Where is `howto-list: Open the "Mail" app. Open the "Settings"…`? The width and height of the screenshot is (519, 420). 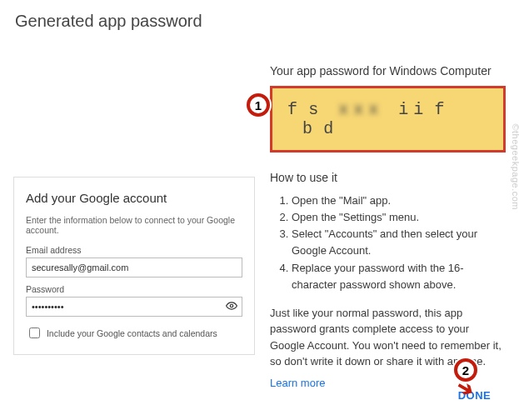 howto-list: Open the "Mail" app. Open the "Settings"… is located at coordinates (388, 243).